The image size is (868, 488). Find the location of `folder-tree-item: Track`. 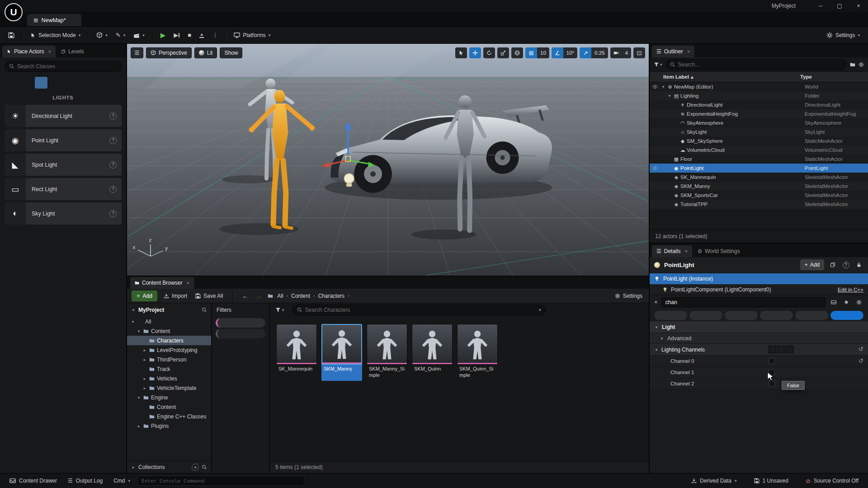

folder-tree-item: Track is located at coordinates (169, 369).